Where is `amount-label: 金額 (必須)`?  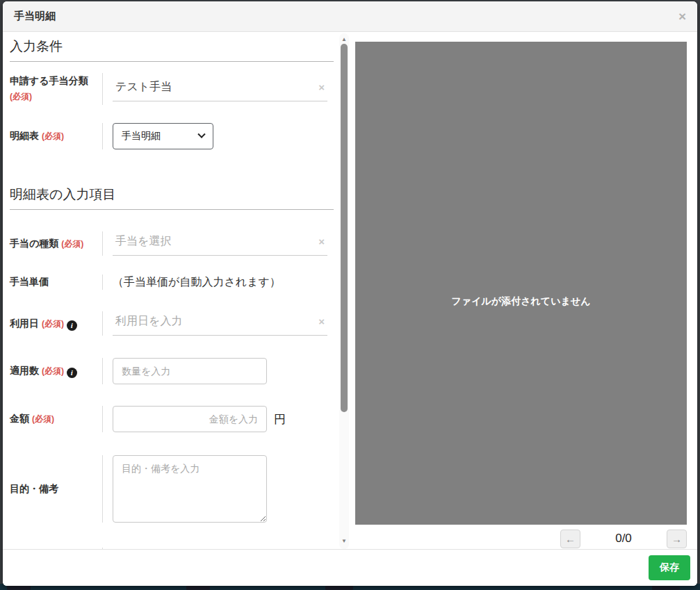
amount-label: 金額 (必須) is located at coordinates (56, 419).